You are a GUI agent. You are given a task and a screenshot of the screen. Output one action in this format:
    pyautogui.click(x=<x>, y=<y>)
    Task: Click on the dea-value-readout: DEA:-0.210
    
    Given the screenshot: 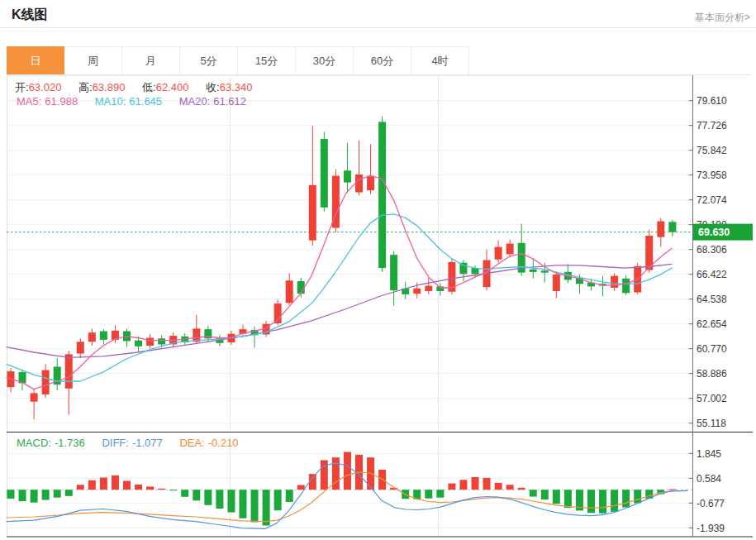 What is the action you would take?
    pyautogui.click(x=208, y=443)
    